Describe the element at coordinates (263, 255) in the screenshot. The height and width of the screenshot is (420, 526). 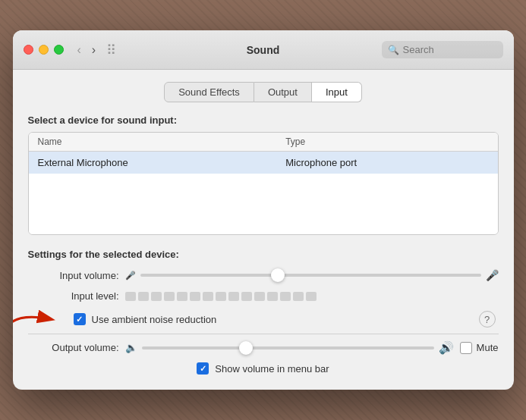
I see `settings-section-label: Settings for the selected device:` at that location.